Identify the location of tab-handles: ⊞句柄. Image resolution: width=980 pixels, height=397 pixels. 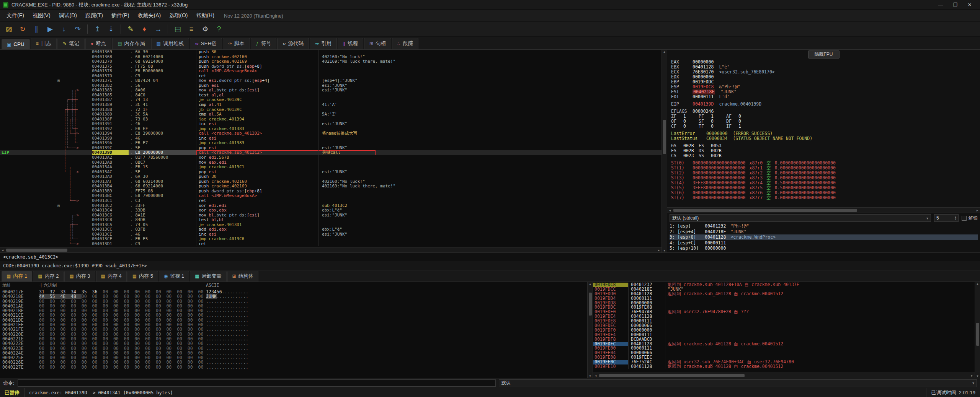
(377, 44).